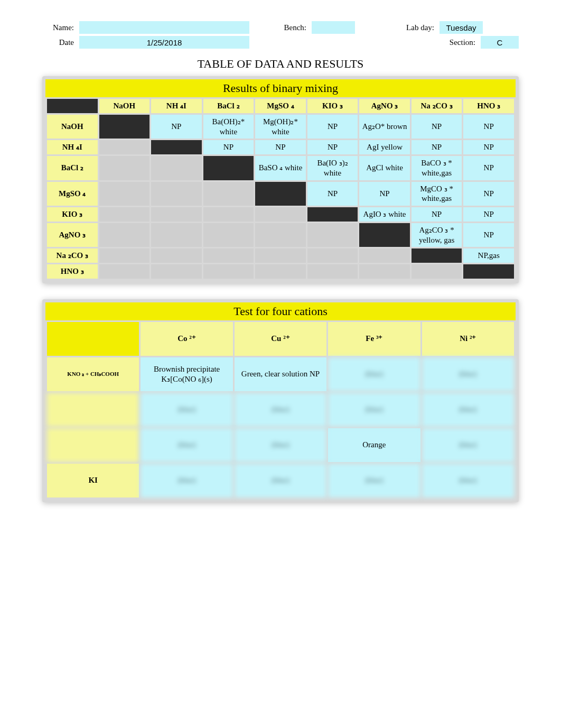 This screenshot has height=728, width=561. What do you see at coordinates (374, 339) in the screenshot?
I see `col-head: Fe ³⁺` at bounding box center [374, 339].